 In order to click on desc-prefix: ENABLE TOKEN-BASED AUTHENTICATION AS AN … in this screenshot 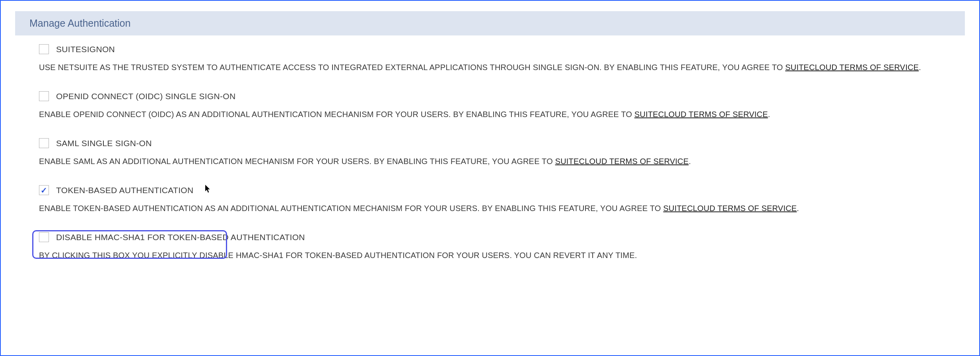, I will do `click(351, 208)`.